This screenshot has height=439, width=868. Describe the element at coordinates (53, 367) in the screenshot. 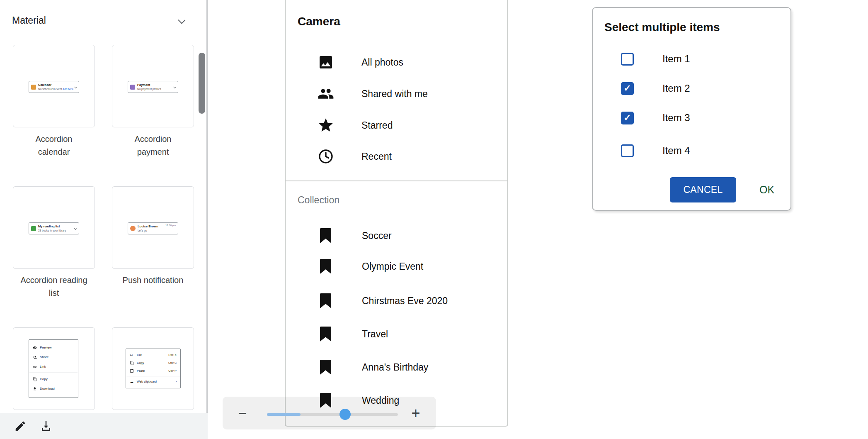

I see `menu-item-link: Link` at that location.